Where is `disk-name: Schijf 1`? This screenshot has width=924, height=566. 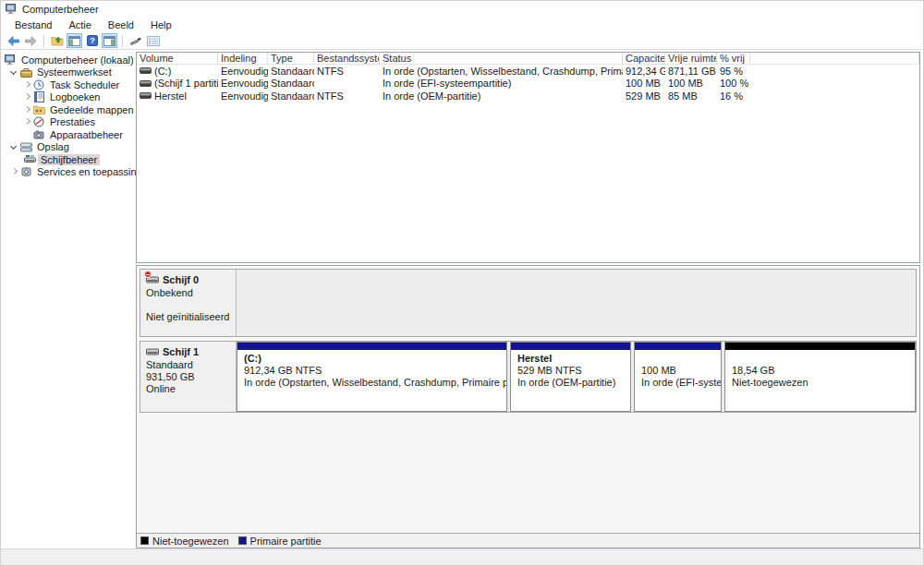
disk-name: Schijf 1 is located at coordinates (181, 352).